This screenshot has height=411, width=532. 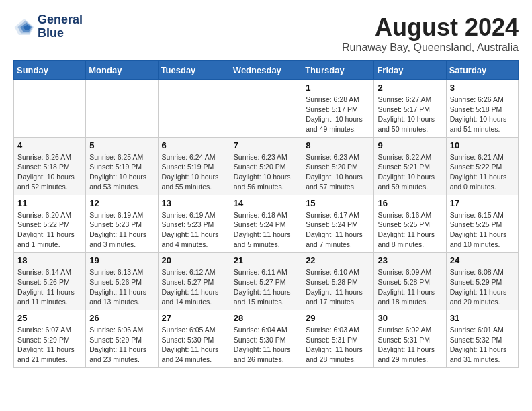 What do you see at coordinates (482, 145) in the screenshot?
I see `day-number: 10` at bounding box center [482, 145].